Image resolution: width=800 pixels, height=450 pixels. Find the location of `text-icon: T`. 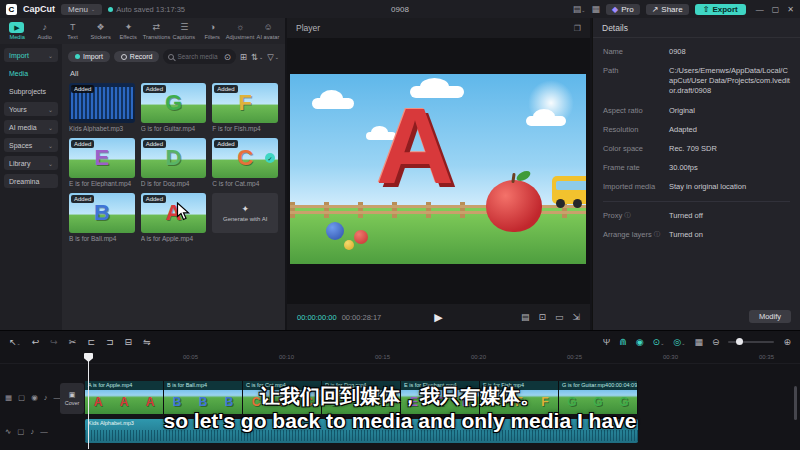

text-icon: T is located at coordinates (73, 28).